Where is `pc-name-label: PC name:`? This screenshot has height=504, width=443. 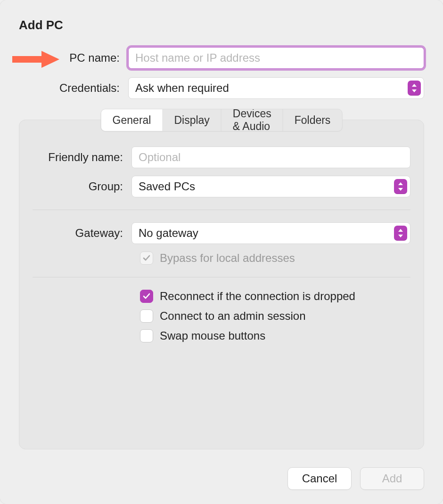
pc-name-label: PC name: is located at coordinates (74, 58).